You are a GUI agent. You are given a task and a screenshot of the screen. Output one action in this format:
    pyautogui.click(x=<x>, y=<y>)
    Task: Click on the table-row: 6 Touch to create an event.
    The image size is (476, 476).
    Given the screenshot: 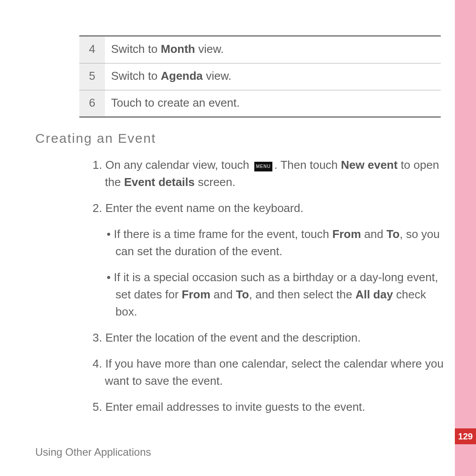 What is the action you would take?
    pyautogui.click(x=260, y=104)
    